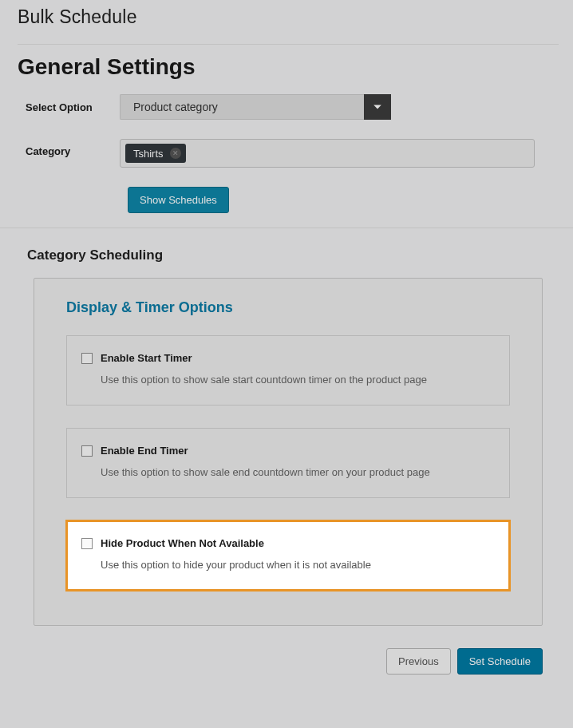  Describe the element at coordinates (182, 543) in the screenshot. I see `option-label: Hide Product When Not Available` at that location.